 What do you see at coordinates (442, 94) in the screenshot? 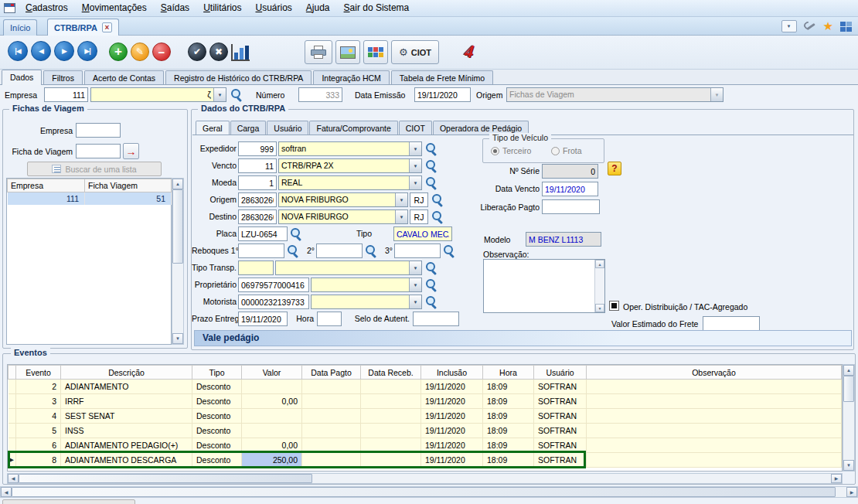
I see `data-emissao-input` at bounding box center [442, 94].